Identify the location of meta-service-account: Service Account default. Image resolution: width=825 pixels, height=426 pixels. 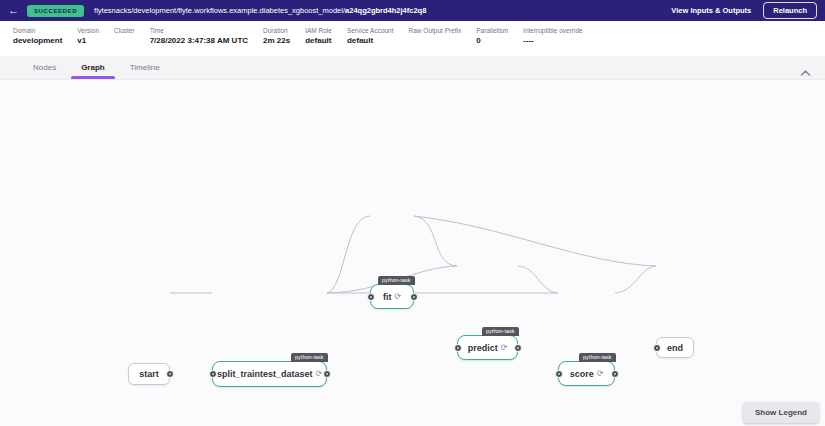
(370, 36).